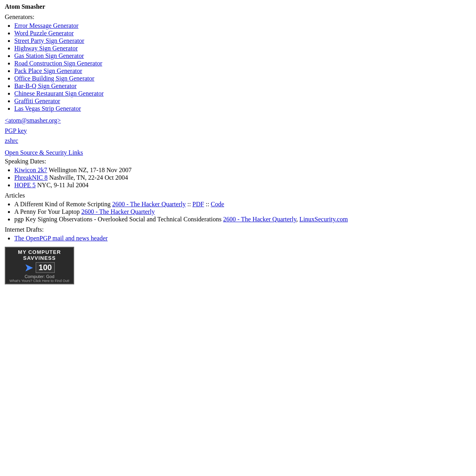 This screenshot has width=476, height=476. What do you see at coordinates (58, 63) in the screenshot?
I see `road-construction-sign-generator-link: Road Construction Sign Generator` at bounding box center [58, 63].